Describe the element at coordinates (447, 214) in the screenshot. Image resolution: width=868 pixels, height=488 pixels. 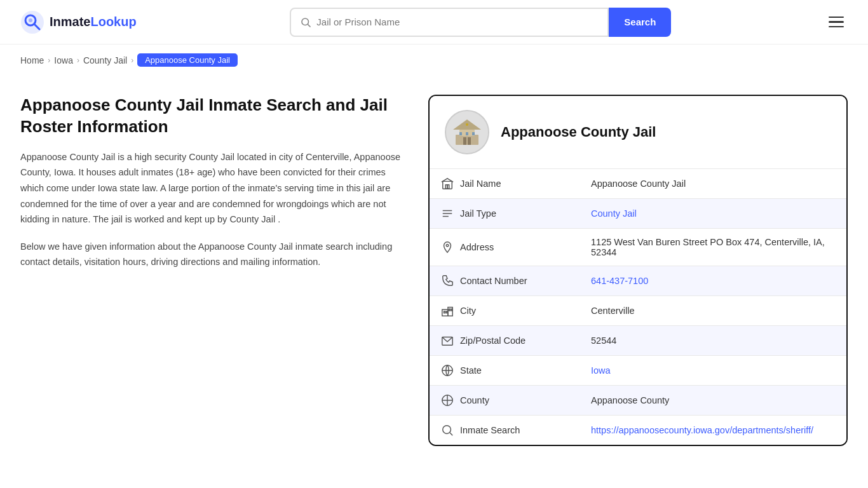
I see `list-icon` at that location.